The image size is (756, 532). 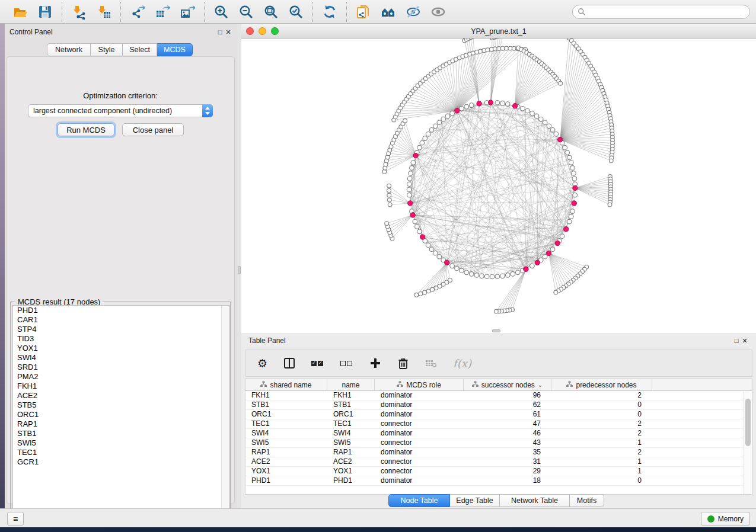 I want to click on tab-select: Select, so click(x=140, y=50).